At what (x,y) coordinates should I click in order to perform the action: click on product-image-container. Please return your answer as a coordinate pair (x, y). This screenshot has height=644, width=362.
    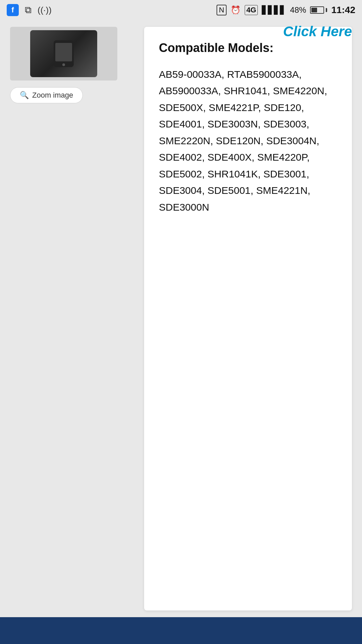
    Looking at the image, I should click on (64, 54).